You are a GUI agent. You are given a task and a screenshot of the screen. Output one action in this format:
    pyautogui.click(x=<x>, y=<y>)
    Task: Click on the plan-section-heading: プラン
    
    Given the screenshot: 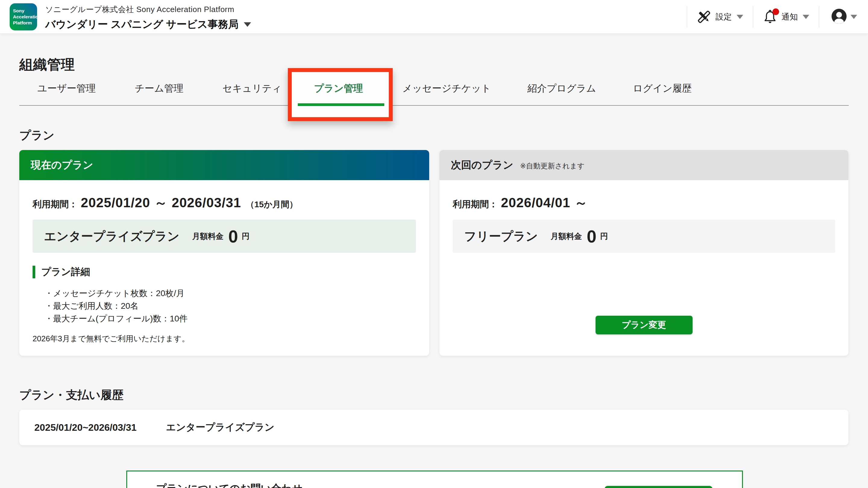 What is the action you would take?
    pyautogui.click(x=37, y=135)
    